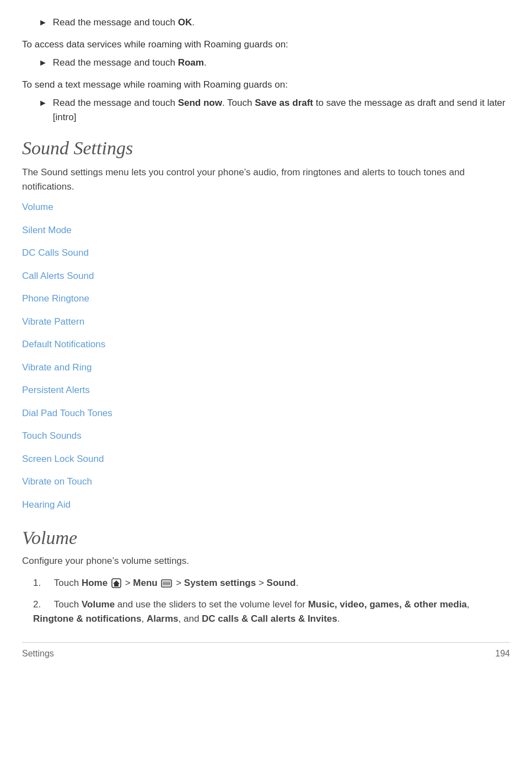  What do you see at coordinates (266, 561) in the screenshot?
I see `volume-desc: Configure your phone’s volume settings.` at bounding box center [266, 561].